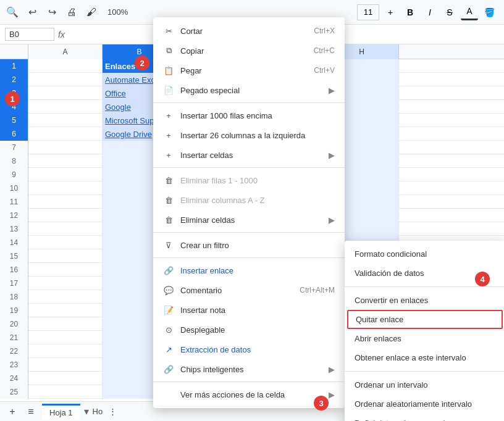 Image resolution: width=504 pixels, height=421 pixels. Describe the element at coordinates (65, 297) in the screenshot. I see `cell-a18` at that location.